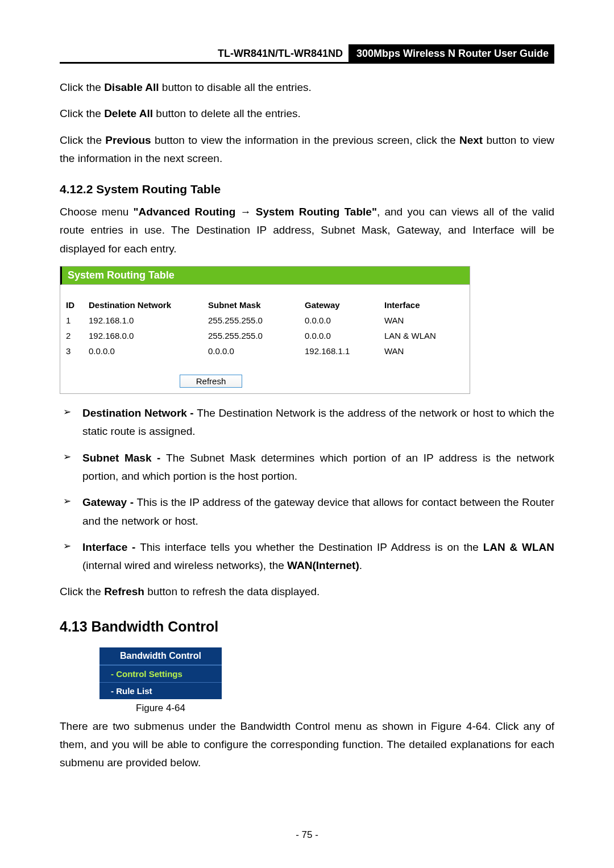 The image size is (614, 868). Describe the element at coordinates (307, 231) in the screenshot. I see `paragraph-choose-menu: Choose menu "Advanced Routing → System R…` at that location.